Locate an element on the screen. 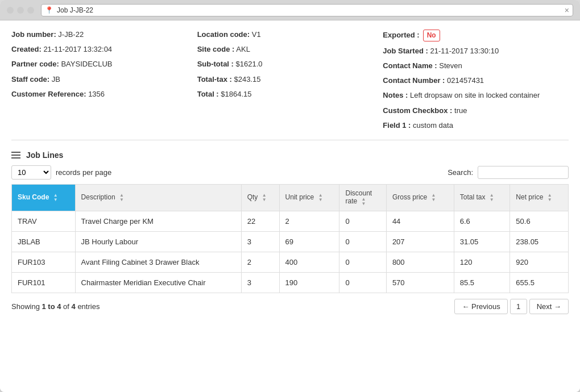  exported-label: Exported : is located at coordinates (401, 35).